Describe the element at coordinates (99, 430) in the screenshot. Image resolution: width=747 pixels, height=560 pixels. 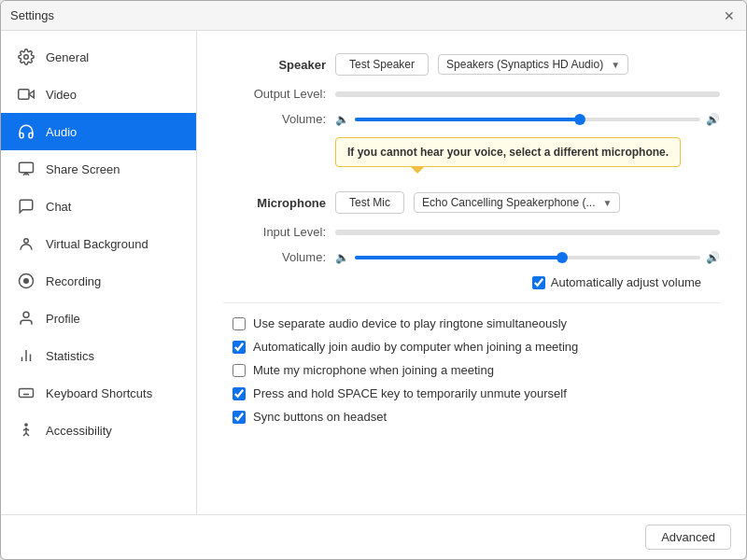
I see `sidebar-item-accessibility: Accessibility` at that location.